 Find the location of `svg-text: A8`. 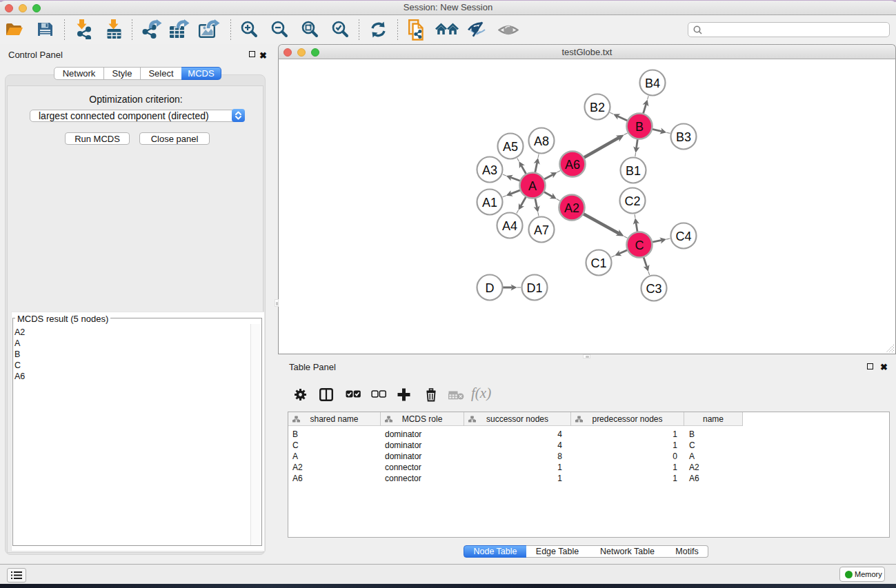

svg-text: A8 is located at coordinates (541, 141).